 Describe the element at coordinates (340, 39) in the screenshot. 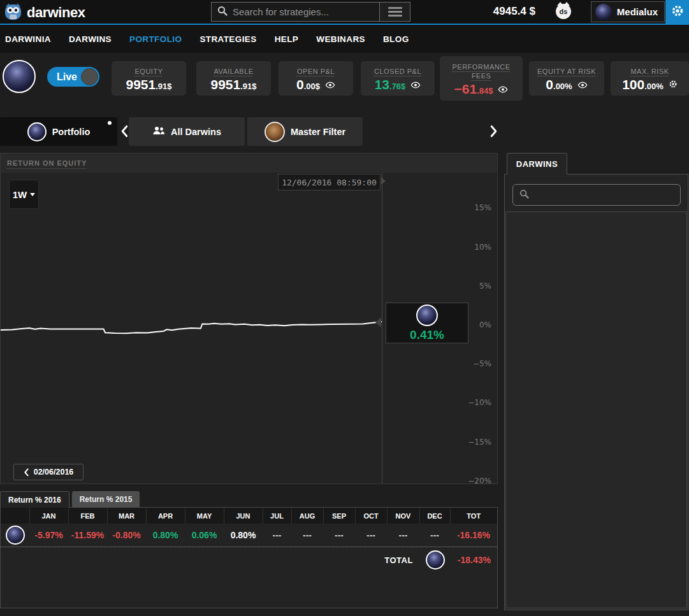

I see `nav-webinars: WEBINARS` at that location.